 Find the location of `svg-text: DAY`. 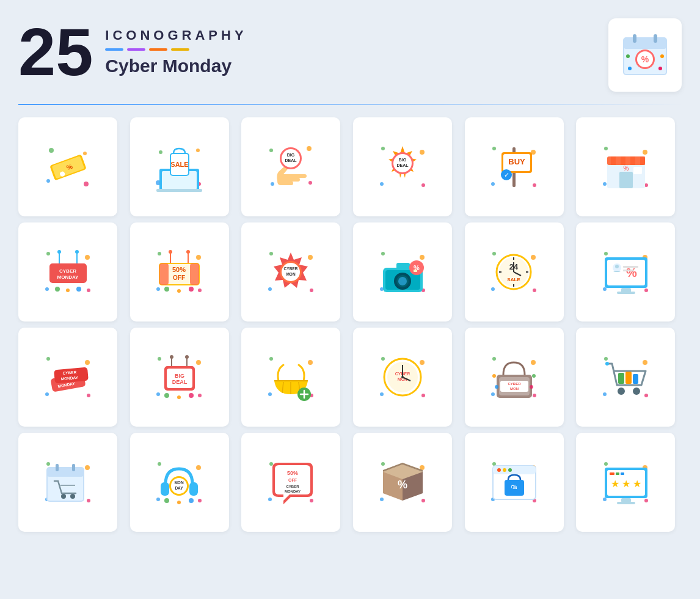

svg-text: DAY is located at coordinates (180, 488).